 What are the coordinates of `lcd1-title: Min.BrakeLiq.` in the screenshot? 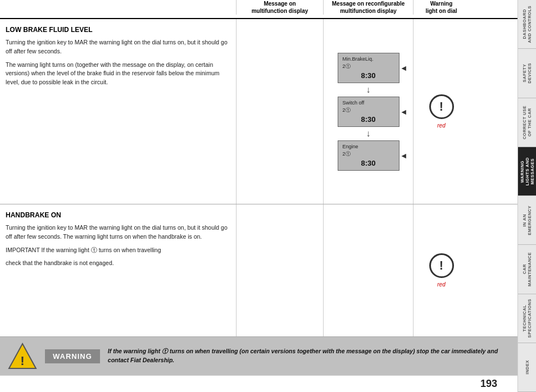 It's located at (358, 59).